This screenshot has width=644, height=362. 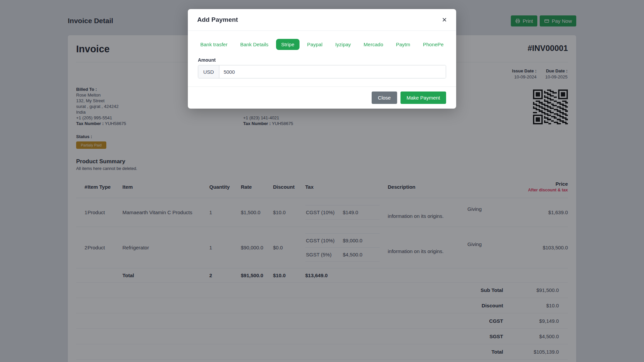 What do you see at coordinates (214, 44) in the screenshot?
I see `tab-bank-transfer: Bank trasfer` at bounding box center [214, 44].